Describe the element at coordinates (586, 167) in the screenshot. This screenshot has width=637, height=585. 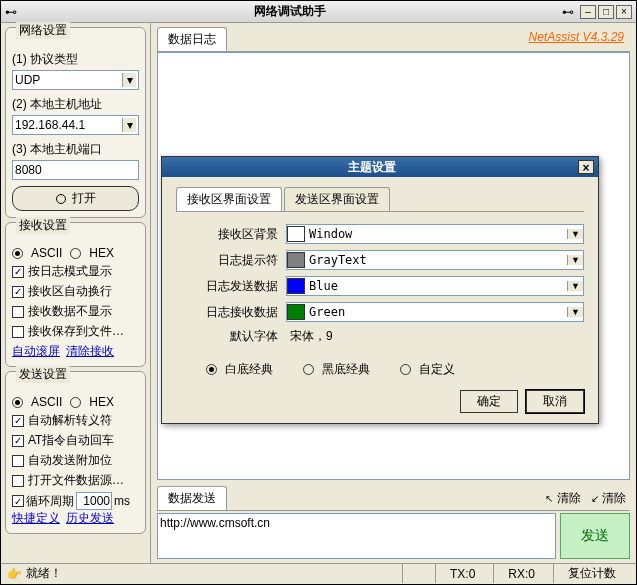
I see `dialog-close-button: ×` at that location.